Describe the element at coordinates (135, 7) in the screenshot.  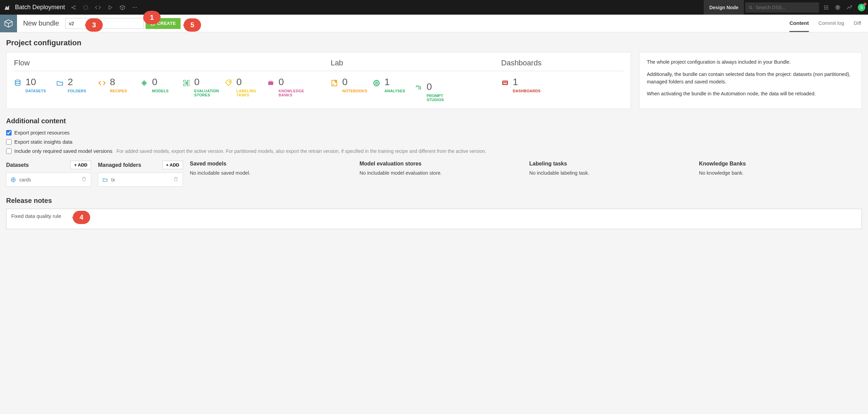
I see `more-icon` at that location.